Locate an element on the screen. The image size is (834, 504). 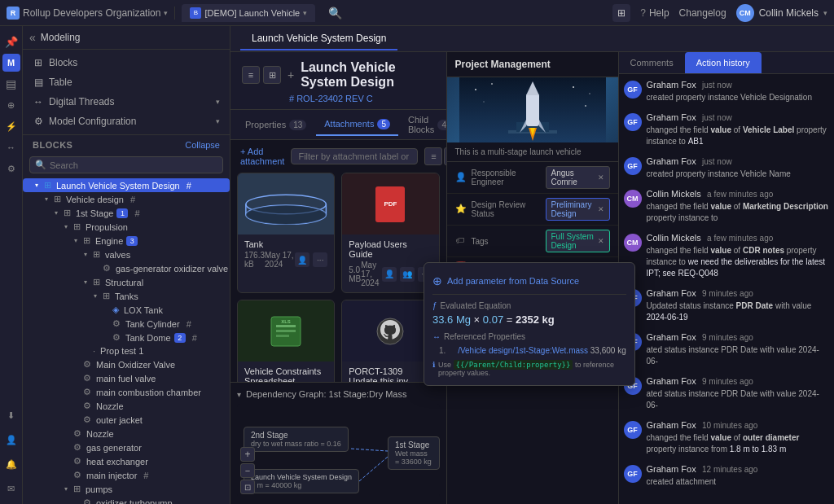
tree-item-tank-cylinder: ▾ ⚙ Tank Cylinder # is located at coordinates (126, 324).